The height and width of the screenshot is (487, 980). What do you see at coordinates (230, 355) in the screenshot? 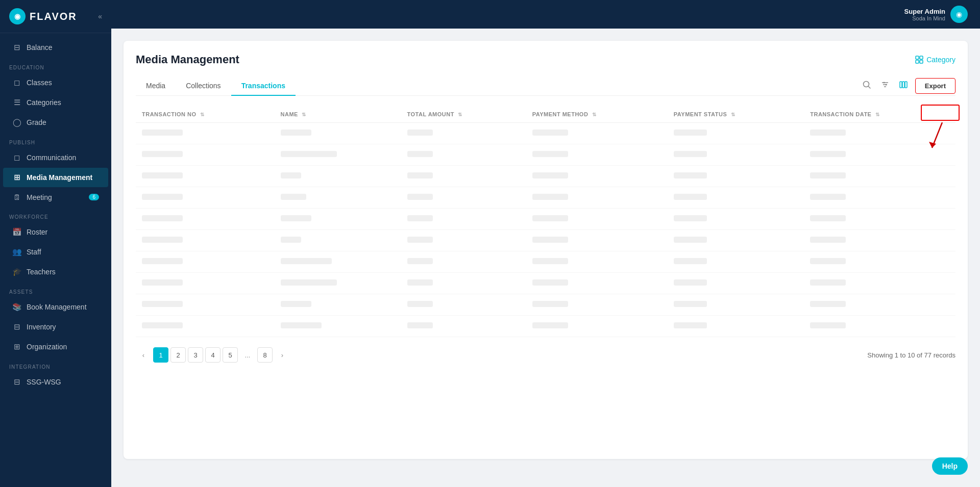
I see `page-btn-5: 5` at bounding box center [230, 355].